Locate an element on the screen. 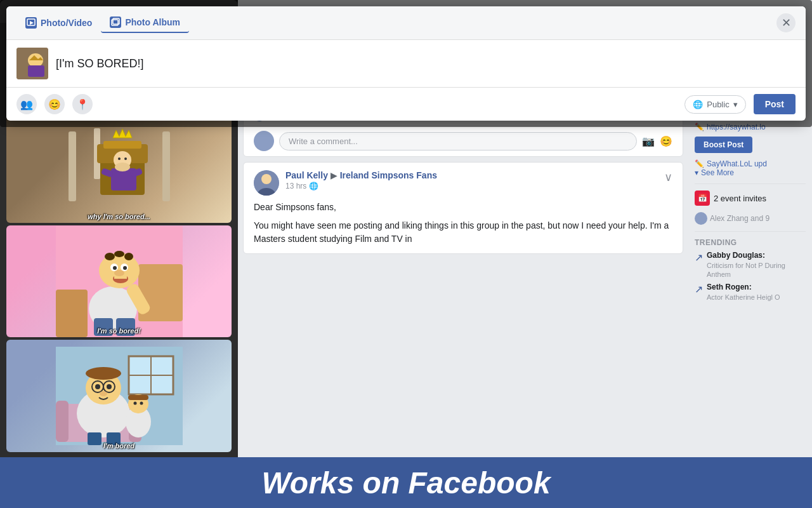 The width and height of the screenshot is (812, 508). fb-post-card-2: Paul Kelly ▶ Ireland Simpsons Fans 13 hr… is located at coordinates (463, 208).